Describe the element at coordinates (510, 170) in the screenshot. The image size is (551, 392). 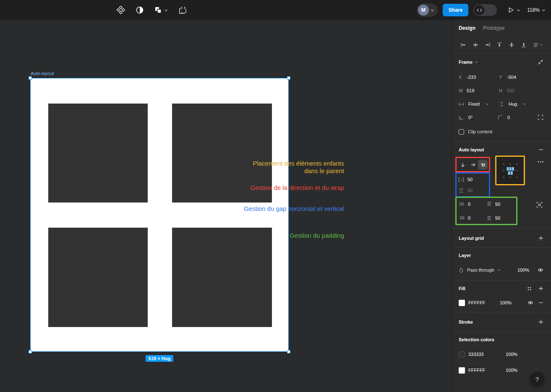
I see `alignment-widget-highlight` at that location.